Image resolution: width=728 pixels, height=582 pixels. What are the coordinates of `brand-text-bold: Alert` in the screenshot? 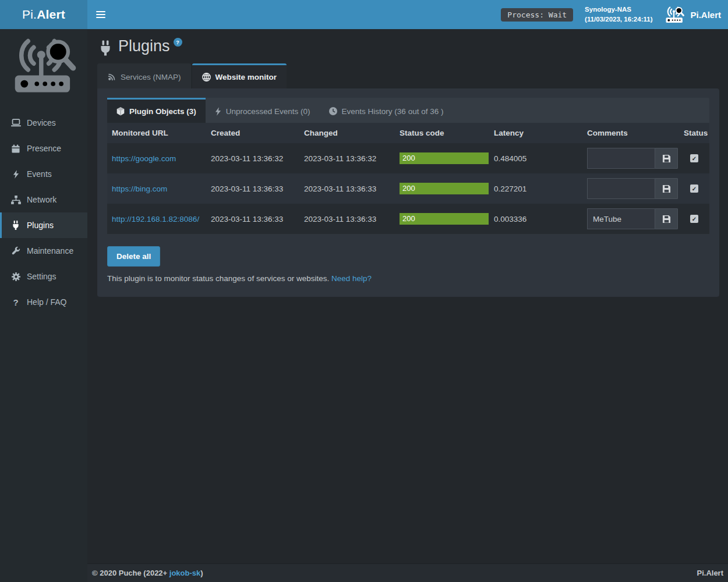 It's located at (51, 15).